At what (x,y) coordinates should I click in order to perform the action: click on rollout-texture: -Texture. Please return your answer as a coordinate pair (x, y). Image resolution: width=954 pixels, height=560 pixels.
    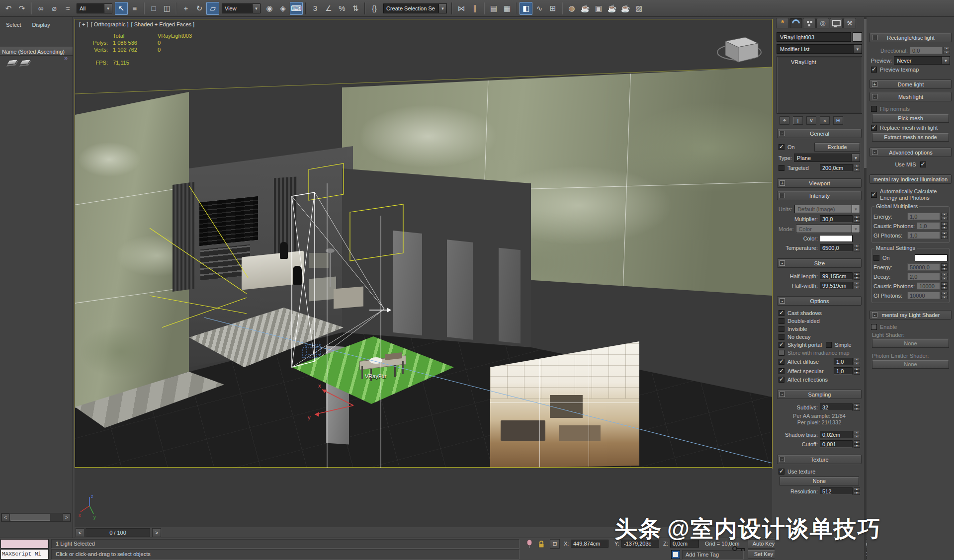
    Looking at the image, I should click on (819, 459).